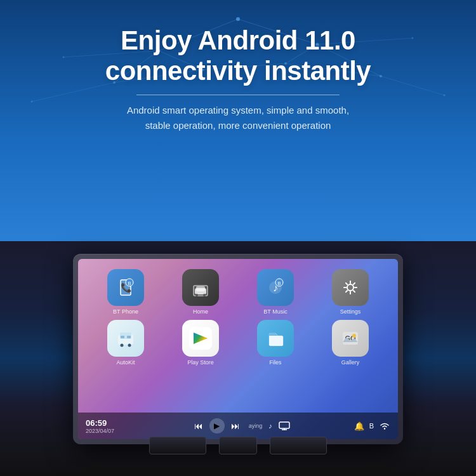 Image resolution: width=476 pixels, height=476 pixels. Describe the element at coordinates (350, 292) in the screenshot. I see `app-item-settings: Settings` at that location.